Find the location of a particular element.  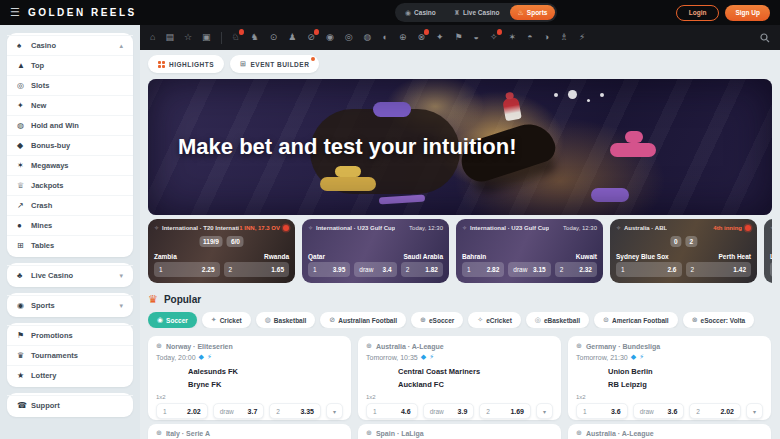

sport-icon: ⊙ is located at coordinates (274, 38).